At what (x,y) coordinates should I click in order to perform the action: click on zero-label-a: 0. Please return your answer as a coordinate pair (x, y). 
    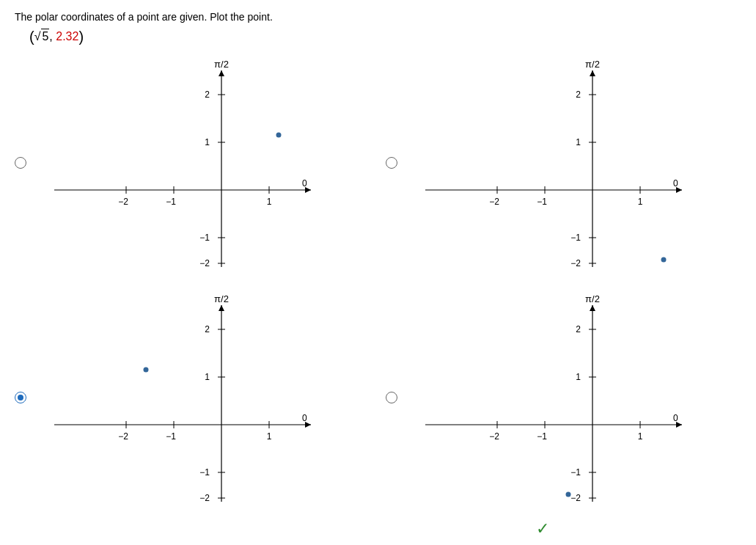
    Looking at the image, I should click on (305, 183).